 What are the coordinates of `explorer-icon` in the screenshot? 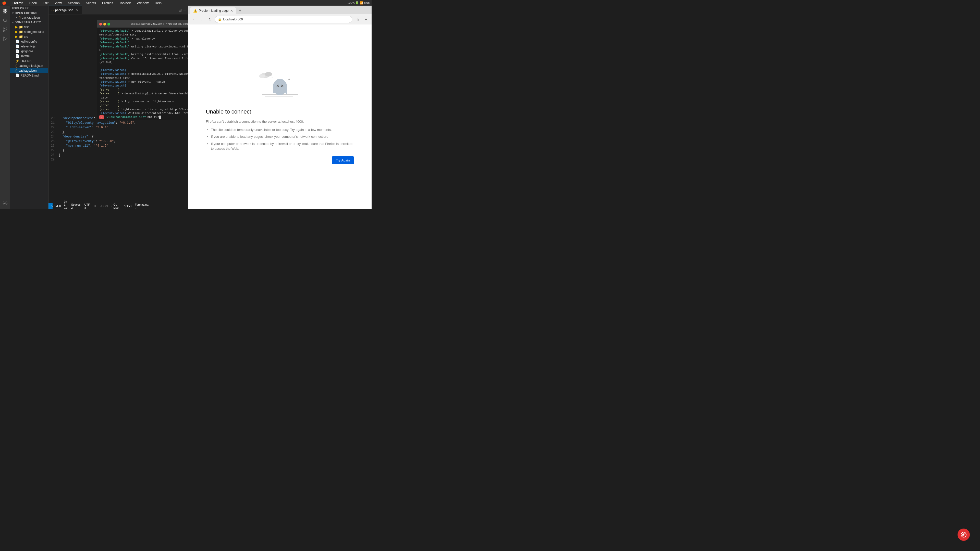 It's located at (5, 11).